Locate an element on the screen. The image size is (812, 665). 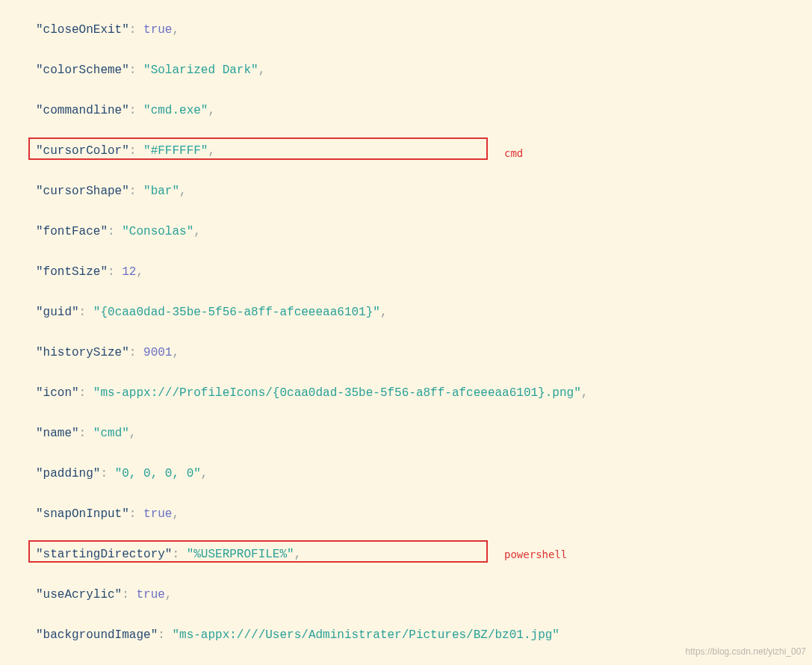
json-key: "snapOnInput" is located at coordinates (82, 514).